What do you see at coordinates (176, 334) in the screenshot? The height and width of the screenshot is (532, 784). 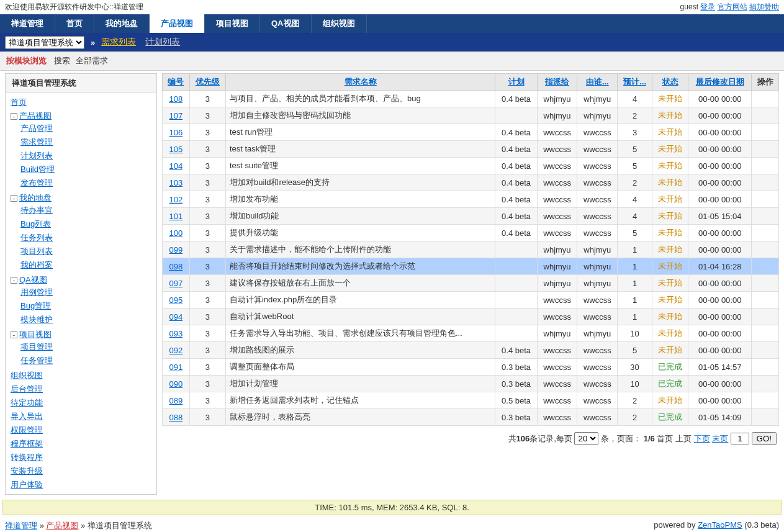 I see `story-id-link: 093` at bounding box center [176, 334].